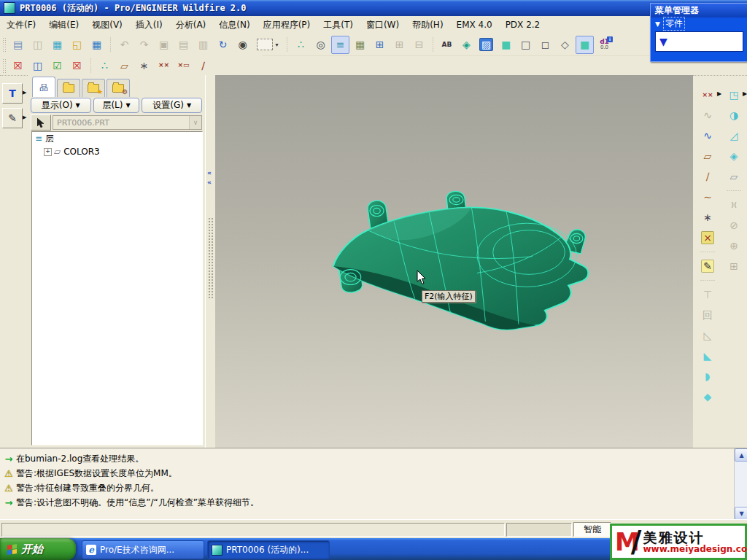  Describe the element at coordinates (734, 136) in the screenshot. I see `sweep-tool-icon: ◿` at that location.